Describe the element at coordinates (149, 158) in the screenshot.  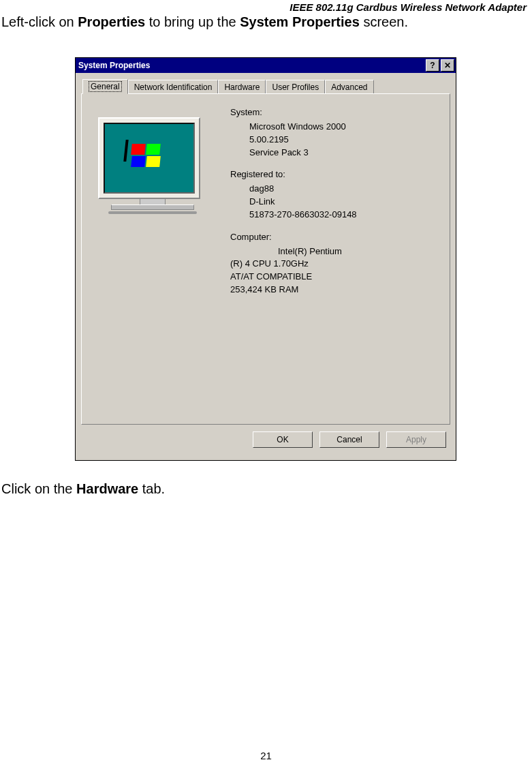
I see `windows-logo-icon` at that location.